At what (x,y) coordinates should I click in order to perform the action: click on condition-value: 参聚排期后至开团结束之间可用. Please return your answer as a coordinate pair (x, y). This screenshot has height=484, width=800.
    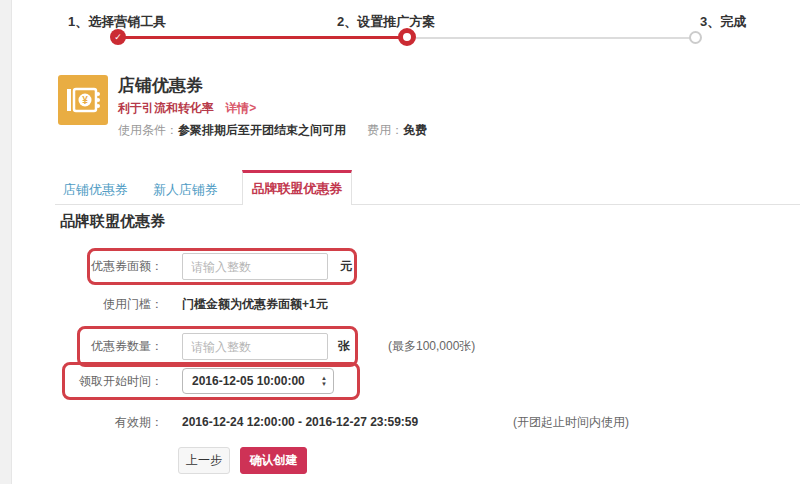
    Looking at the image, I should click on (262, 130).